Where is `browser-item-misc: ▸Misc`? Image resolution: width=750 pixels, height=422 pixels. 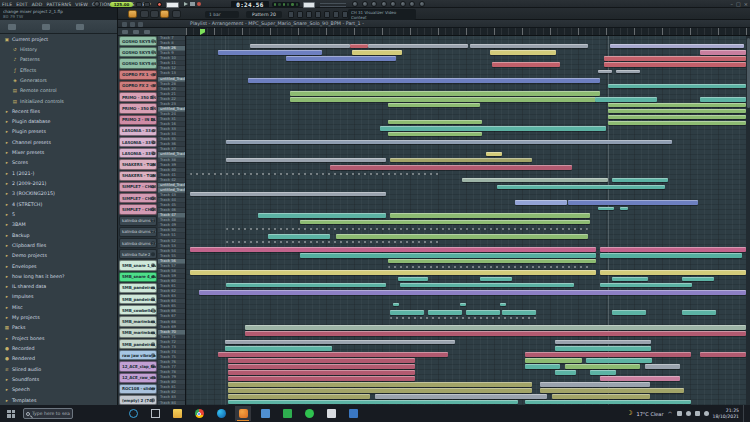
browser-item-misc: ▸Misc is located at coordinates (58, 307).